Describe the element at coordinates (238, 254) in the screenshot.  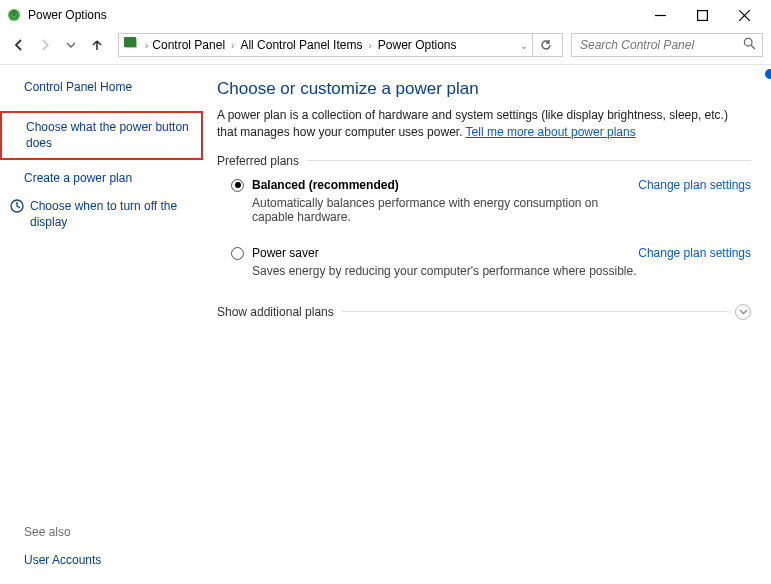
I see `plan-powersaver-radio` at that location.